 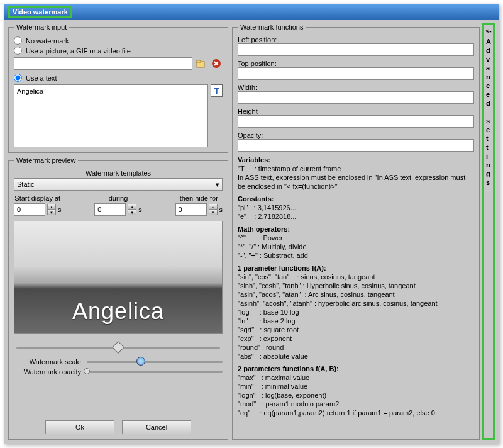 What do you see at coordinates (38, 198) in the screenshot?
I see `start-display-label: Start display at` at bounding box center [38, 198].